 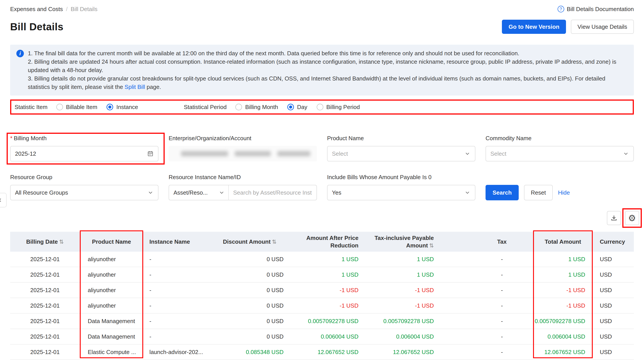 What do you see at coordinates (486, 242) in the screenshot?
I see `col-tax: Tax` at bounding box center [486, 242].